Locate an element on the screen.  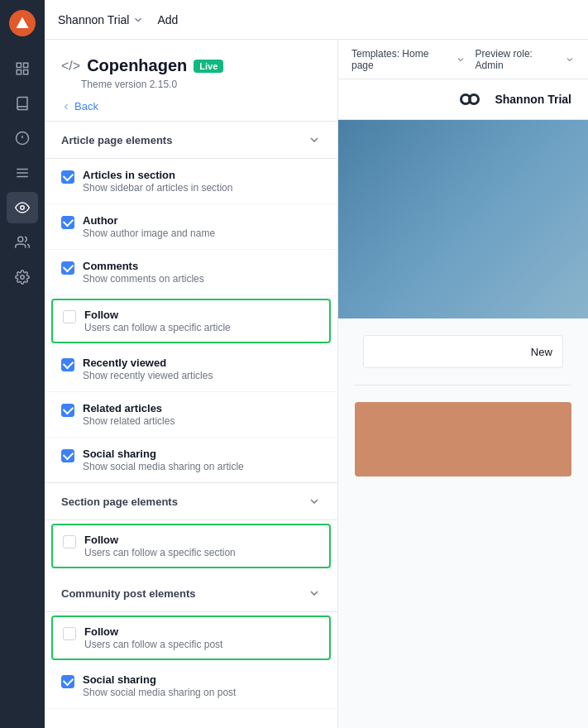
section-group: Section page elements Follow Users can f… is located at coordinates (191, 526).